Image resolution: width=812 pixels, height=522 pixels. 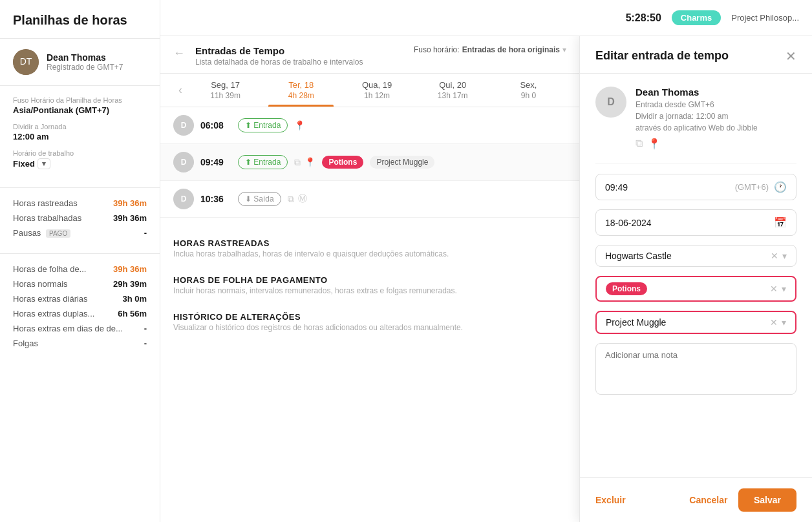 I want to click on entry-icons-2: ⧉ 📍, so click(x=305, y=163).